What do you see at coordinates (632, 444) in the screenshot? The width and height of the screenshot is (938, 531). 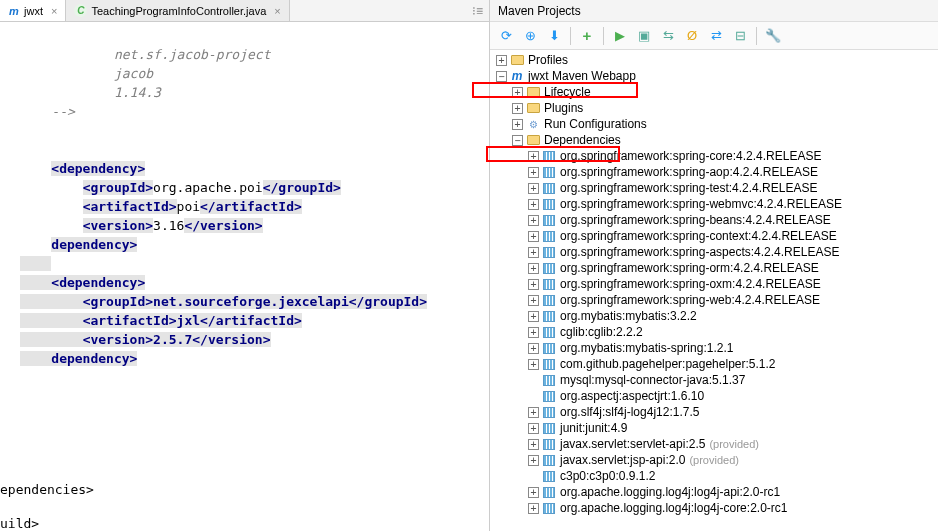 I see `tree-label: javax.servlet:servlet-api:2.5` at bounding box center [632, 444].